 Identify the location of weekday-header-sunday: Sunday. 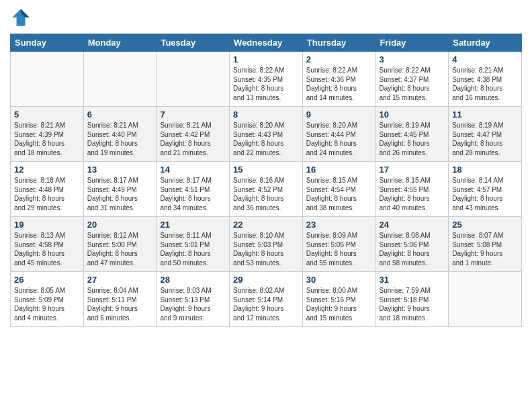
(47, 43).